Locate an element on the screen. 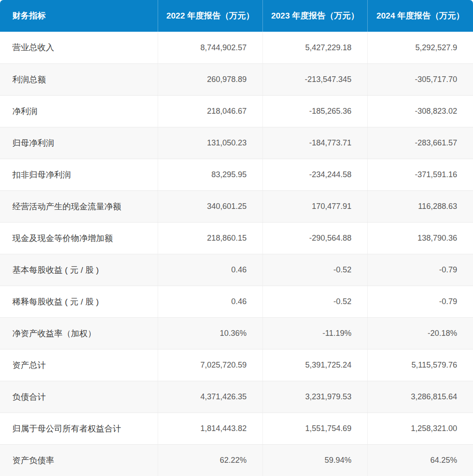 The width and height of the screenshot is (473, 476). value-2023: -234,244.58 is located at coordinates (315, 175).